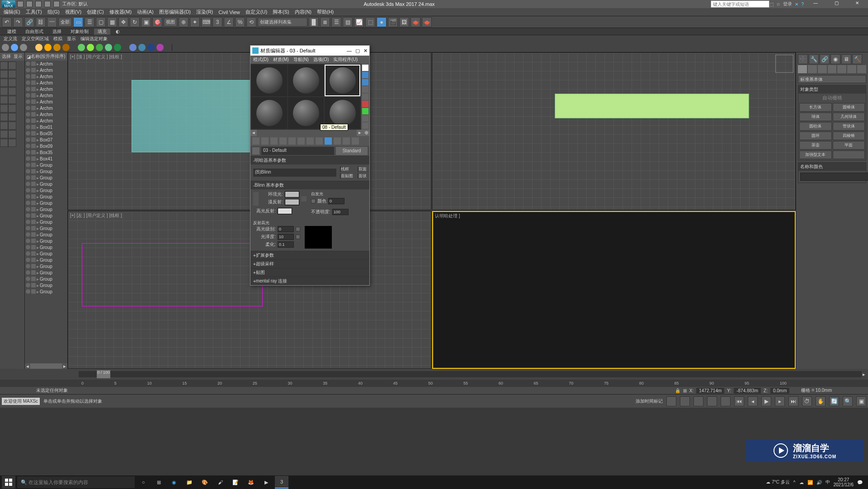  I want to click on tool-f-icon, so click(12, 134).